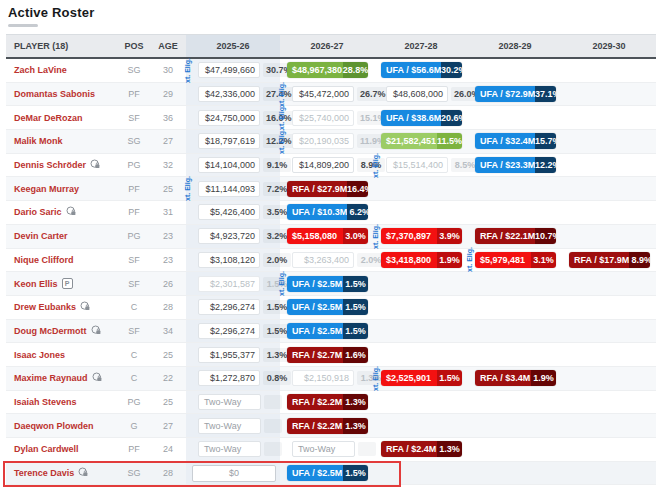 The height and width of the screenshot is (490, 660). Describe the element at coordinates (44, 260) in the screenshot. I see `player-link: Nique Clifford` at that location.